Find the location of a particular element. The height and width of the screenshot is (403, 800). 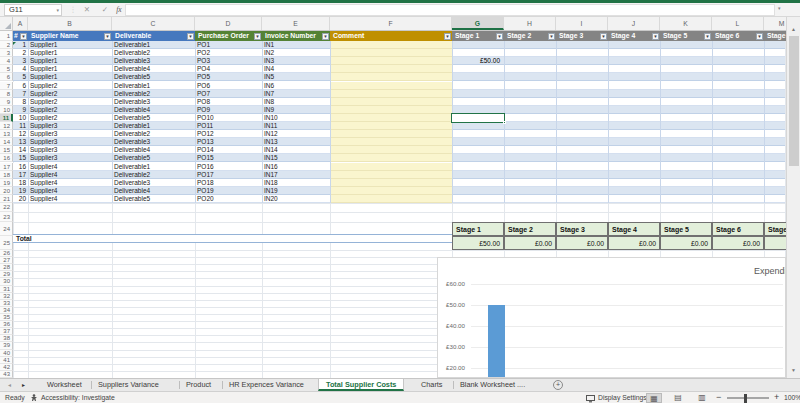

summary-header-6: Stage 6 is located at coordinates (738, 229).